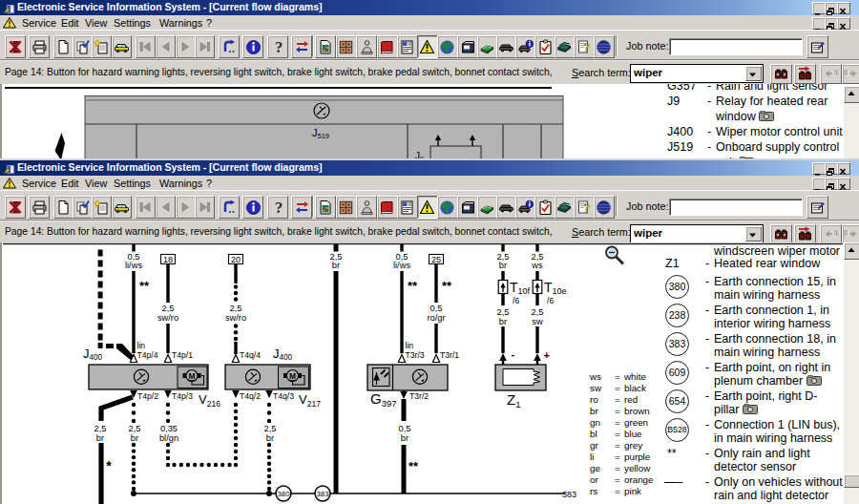 This screenshot has height=504, width=859. Describe the element at coordinates (594, 399) in the screenshot. I see `svg-text: ro` at that location.